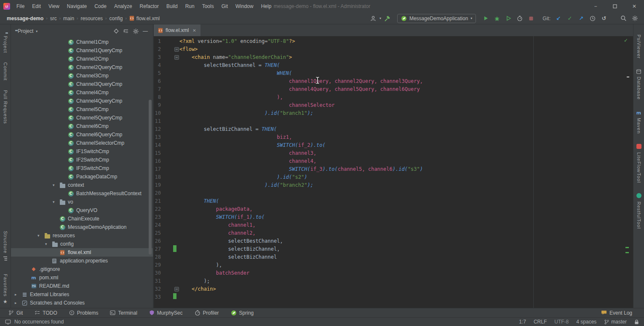 This screenshot has width=644, height=326. What do you see at coordinates (522, 322) in the screenshot?
I see `caret-position: 1:7` at bounding box center [522, 322].